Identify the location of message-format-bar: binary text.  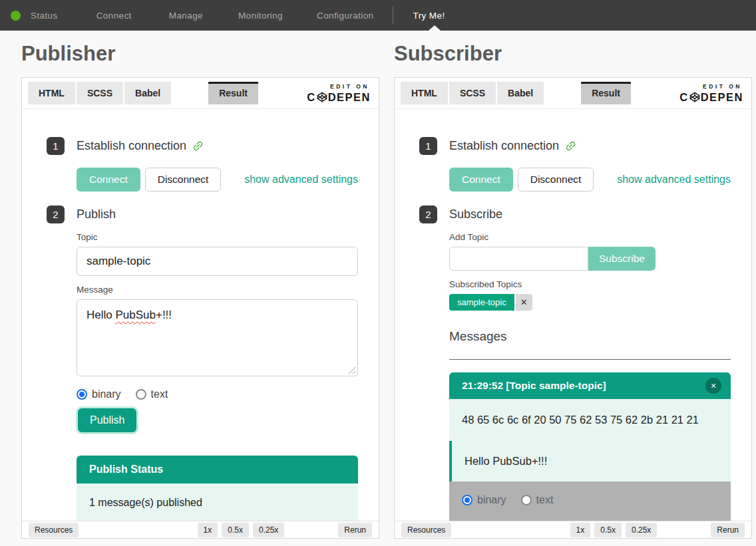
(590, 501).